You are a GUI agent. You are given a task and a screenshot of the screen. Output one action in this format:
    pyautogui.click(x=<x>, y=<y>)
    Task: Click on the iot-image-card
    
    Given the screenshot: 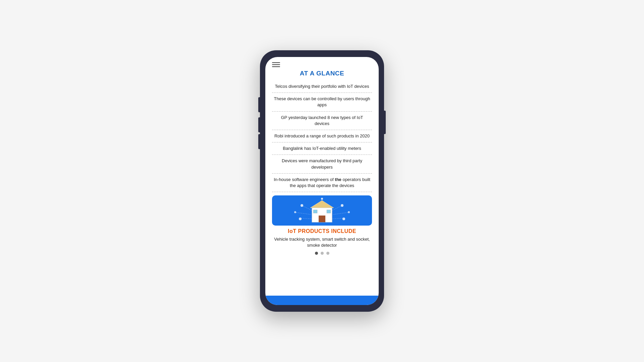 What is the action you would take?
    pyautogui.click(x=322, y=210)
    